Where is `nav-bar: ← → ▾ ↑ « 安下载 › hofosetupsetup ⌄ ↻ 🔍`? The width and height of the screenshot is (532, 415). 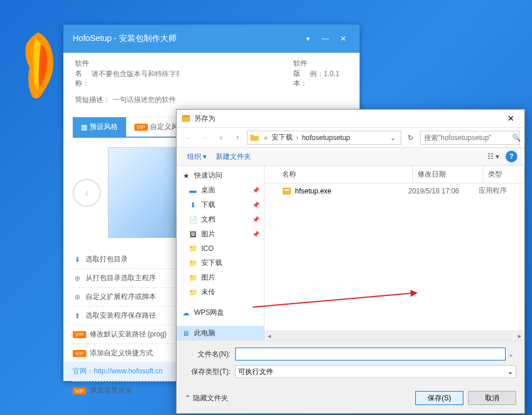 nav-bar: ← → ▾ ↑ « 安下载 › hofosetupsetup ⌄ ↻ 🔍 is located at coordinates (351, 137).